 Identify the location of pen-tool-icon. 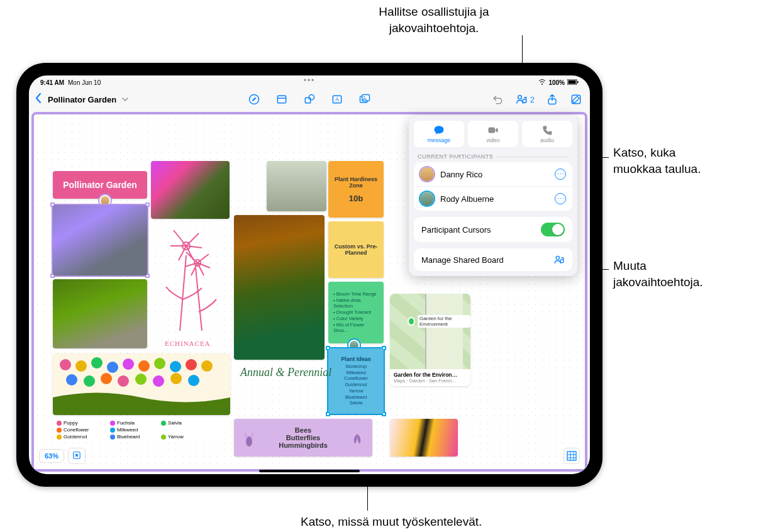
(254, 99).